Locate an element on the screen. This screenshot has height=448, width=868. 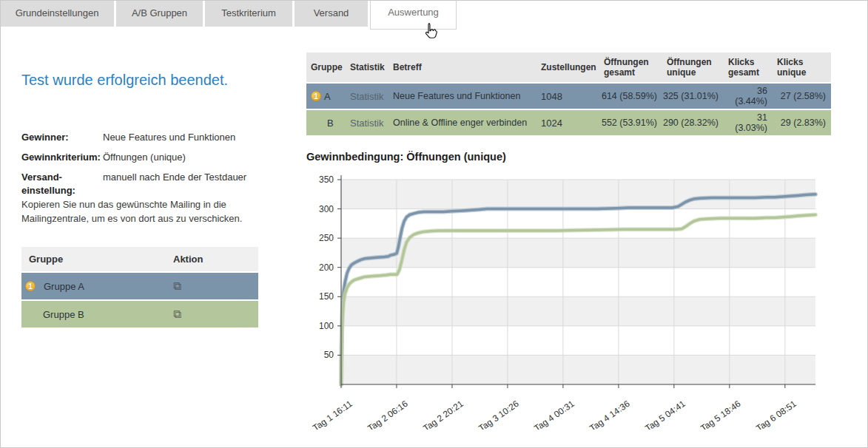
klicks-gesamt-cell: 31 (3.03%) is located at coordinates (748, 123).